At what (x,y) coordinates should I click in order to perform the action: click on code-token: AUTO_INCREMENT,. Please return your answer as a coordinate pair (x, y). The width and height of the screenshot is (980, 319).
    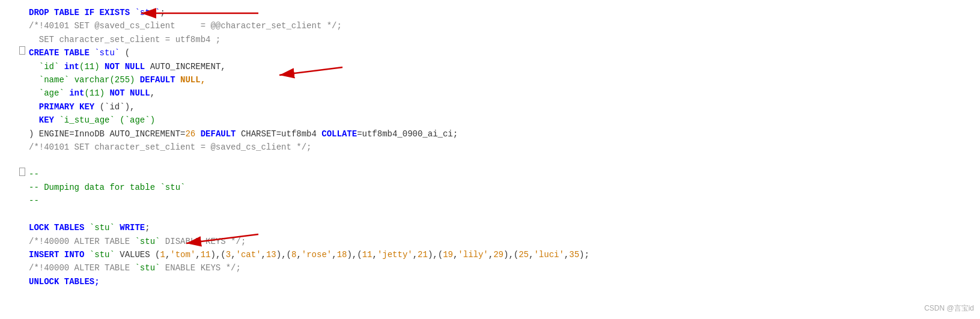
    Looking at the image, I should click on (188, 67).